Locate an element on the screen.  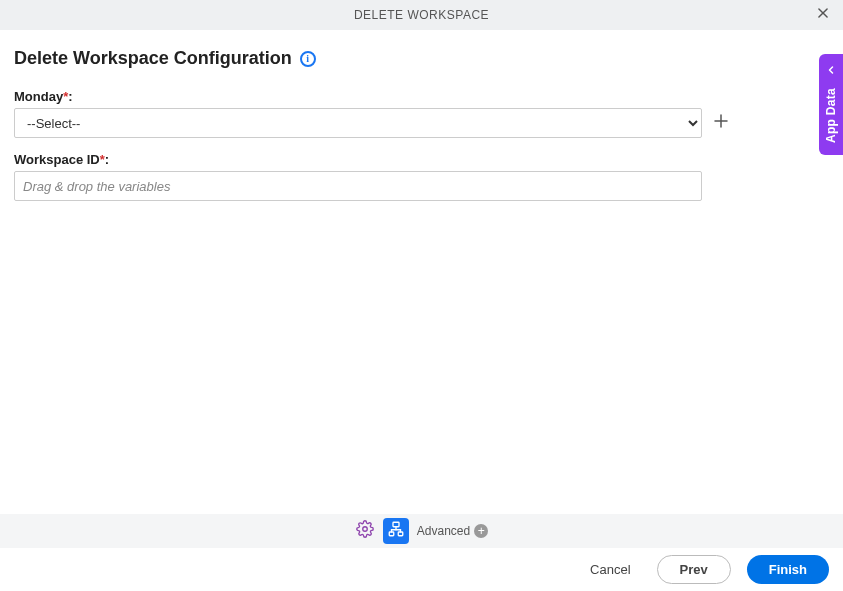
field-row-monday: --Select-- is located at coordinates (422, 123).